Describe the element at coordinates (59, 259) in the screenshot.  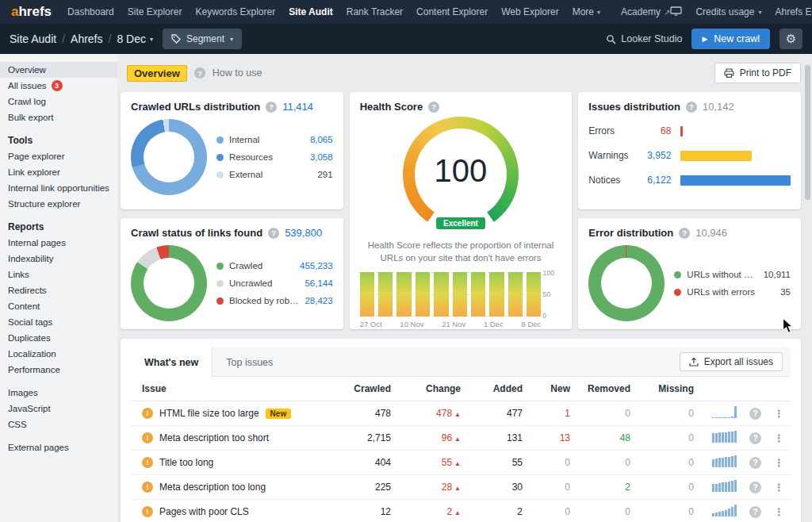
I see `sidebar-item-indexability: Indexability` at that location.